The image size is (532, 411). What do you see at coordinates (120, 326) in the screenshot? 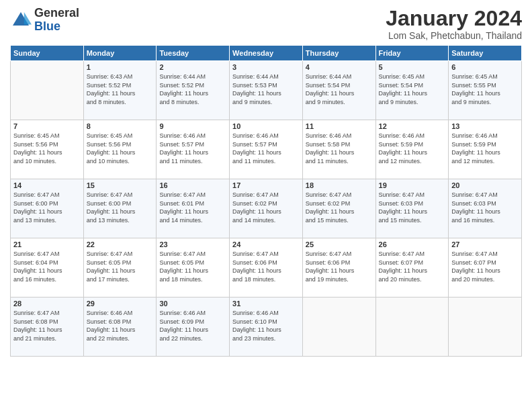
I see `day-info: Sunrise: 6:46 AM Sunset: 6:08 PM Dayligh…` at bounding box center [120, 326].